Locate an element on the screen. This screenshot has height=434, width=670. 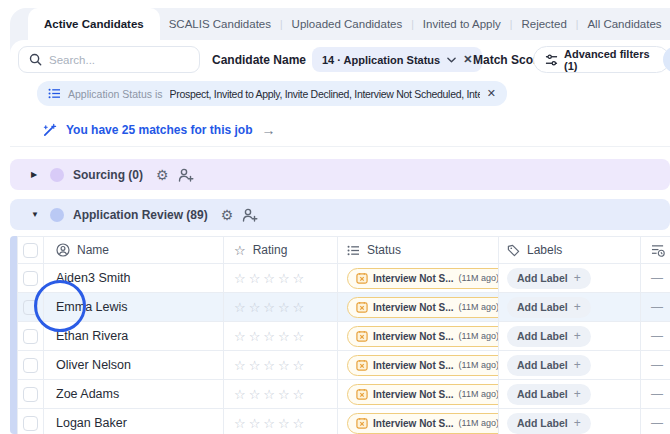
list-filter-icon is located at coordinates (54, 94).